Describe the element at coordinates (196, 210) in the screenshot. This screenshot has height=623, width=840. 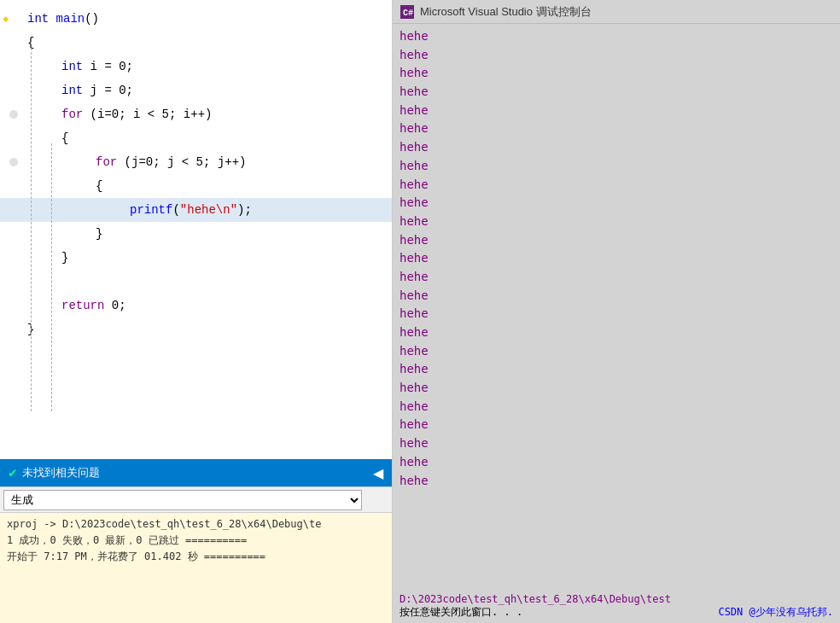
I see `code-line-9: printf("hehe\n");` at that location.